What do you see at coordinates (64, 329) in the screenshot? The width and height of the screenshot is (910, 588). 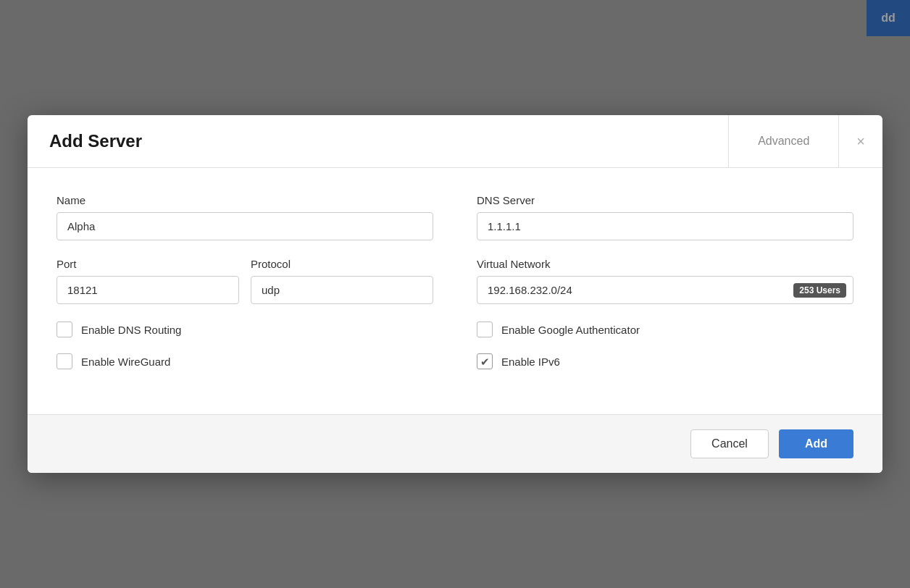 I see `enable-dns-routing-checkbox` at bounding box center [64, 329].